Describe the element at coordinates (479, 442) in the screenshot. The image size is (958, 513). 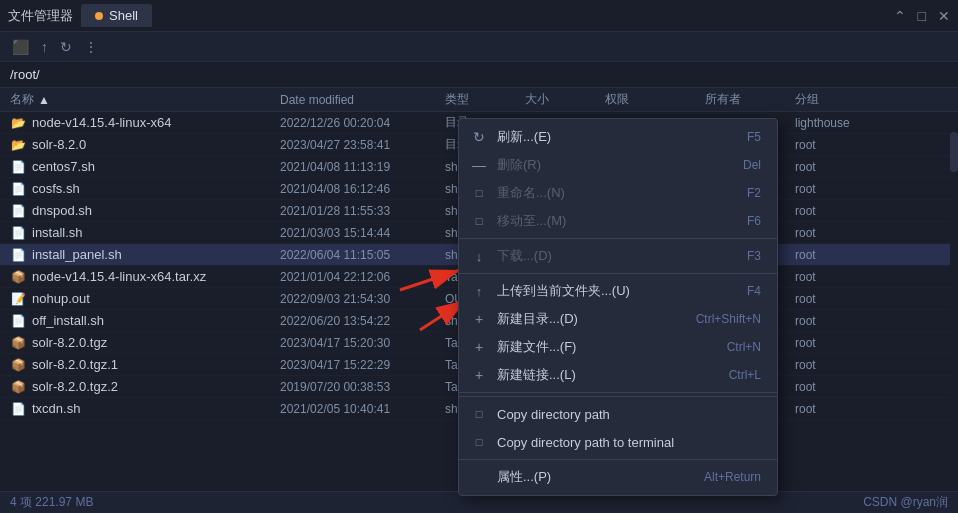
I see `menu-icon-copydirpathterminal: □` at that location.